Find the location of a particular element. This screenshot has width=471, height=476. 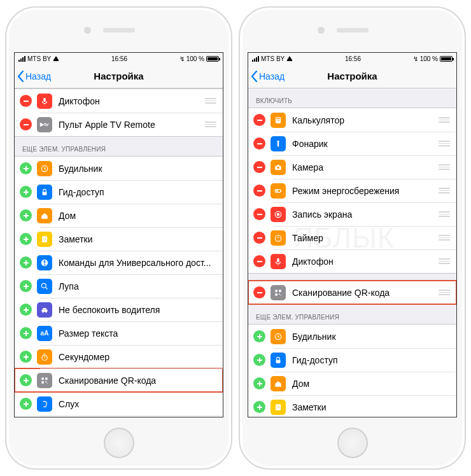

list-row: Калькулятор is located at coordinates (353, 120).